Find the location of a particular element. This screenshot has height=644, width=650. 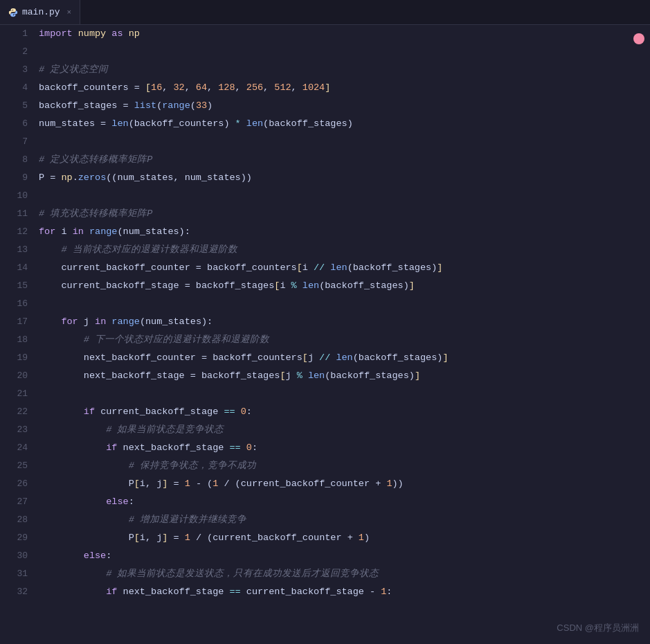

token-num: 256 is located at coordinates (255, 88).